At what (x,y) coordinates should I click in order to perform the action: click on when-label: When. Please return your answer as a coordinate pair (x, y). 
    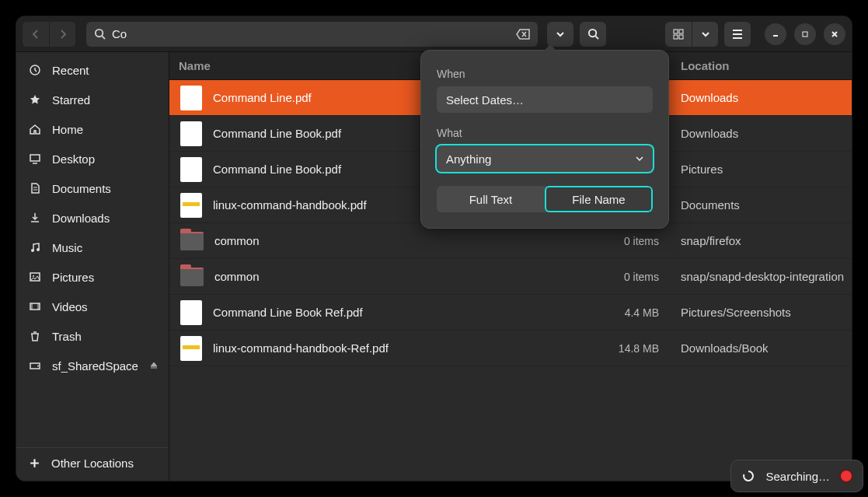
    Looking at the image, I should click on (545, 74).